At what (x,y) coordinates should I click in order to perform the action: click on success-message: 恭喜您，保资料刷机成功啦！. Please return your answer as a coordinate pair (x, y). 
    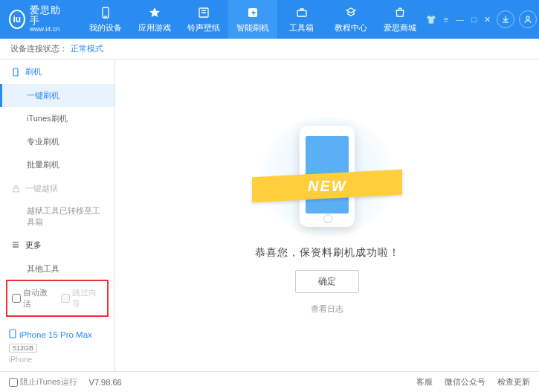
    Looking at the image, I should click on (327, 253).